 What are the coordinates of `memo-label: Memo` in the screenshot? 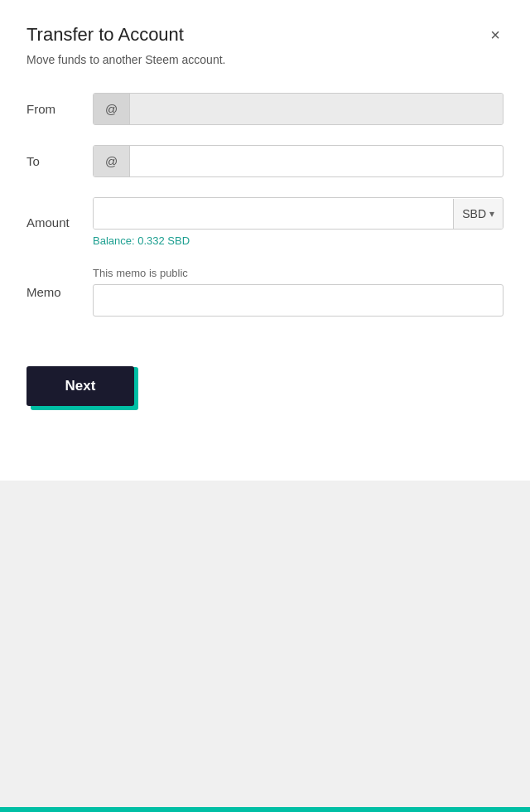 It's located at (60, 292).